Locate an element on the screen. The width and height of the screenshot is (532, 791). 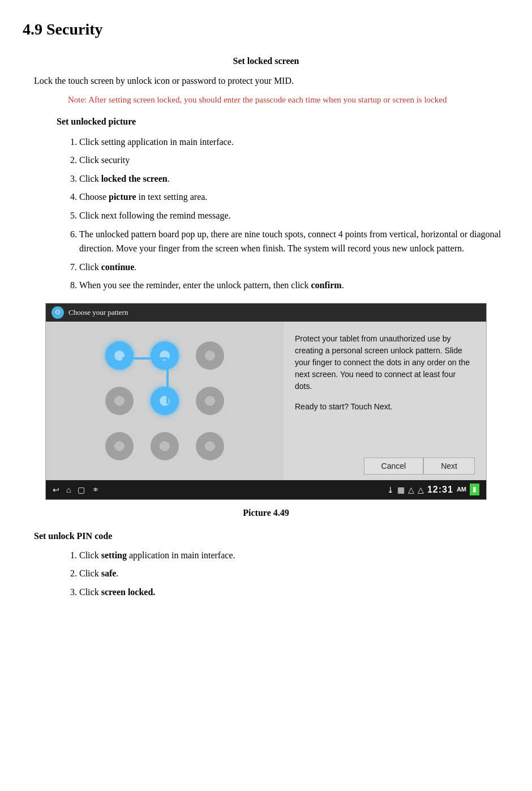
home-icon: ⌂ is located at coordinates (68, 490).